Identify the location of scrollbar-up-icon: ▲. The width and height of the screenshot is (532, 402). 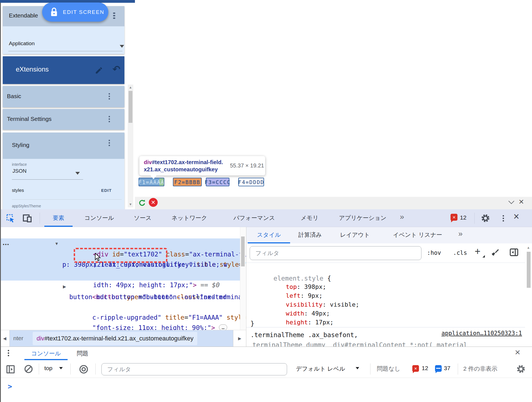
(131, 87).